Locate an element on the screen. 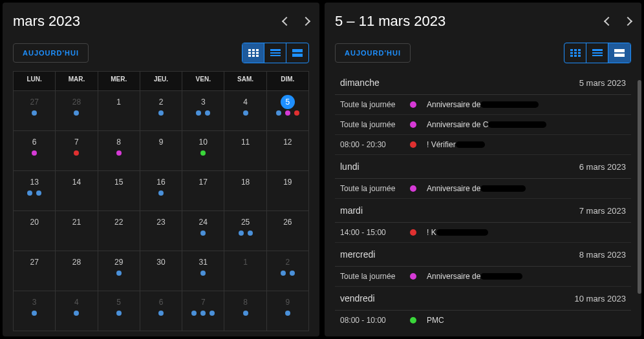 This screenshot has height=339, width=644. agenda-day-header: mercredi8 mars 2023 is located at coordinates (483, 254).